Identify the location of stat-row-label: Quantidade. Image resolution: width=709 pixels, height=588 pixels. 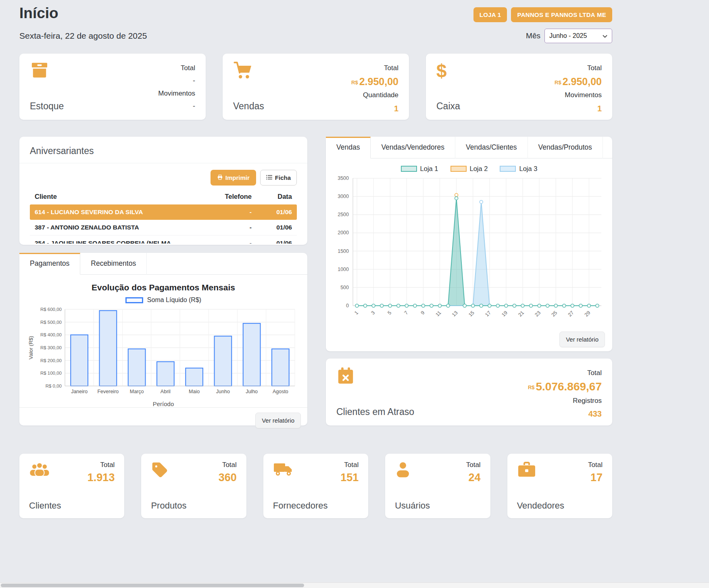
(375, 95).